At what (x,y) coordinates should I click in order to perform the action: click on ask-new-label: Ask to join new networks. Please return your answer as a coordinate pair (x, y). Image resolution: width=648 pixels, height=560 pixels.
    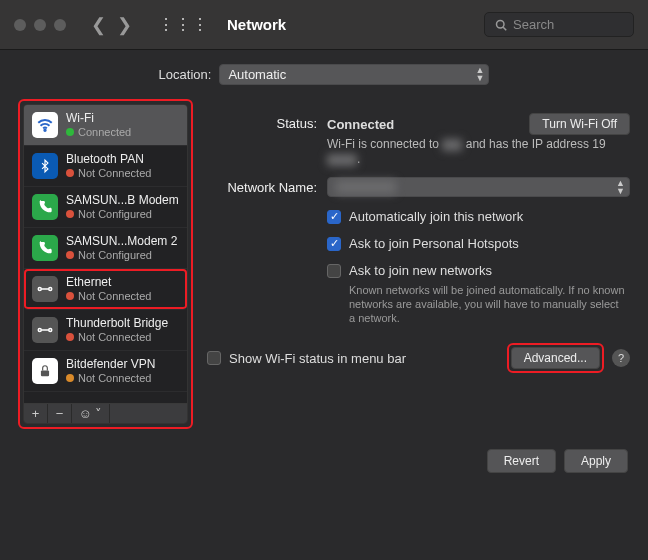
    Looking at the image, I should click on (420, 270).